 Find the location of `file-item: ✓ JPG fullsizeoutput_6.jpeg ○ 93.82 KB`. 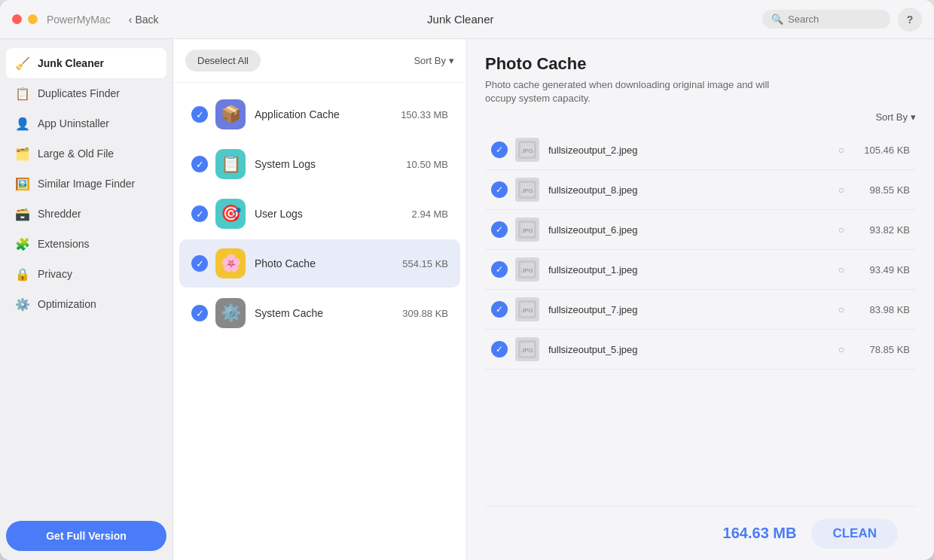

file-item: ✓ JPG fullsizeoutput_6.jpeg ○ 93.82 KB is located at coordinates (700, 230).